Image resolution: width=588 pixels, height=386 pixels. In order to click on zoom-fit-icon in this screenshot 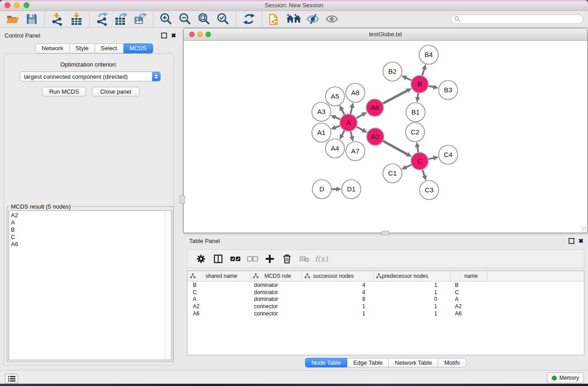, I will do `click(204, 19)`.